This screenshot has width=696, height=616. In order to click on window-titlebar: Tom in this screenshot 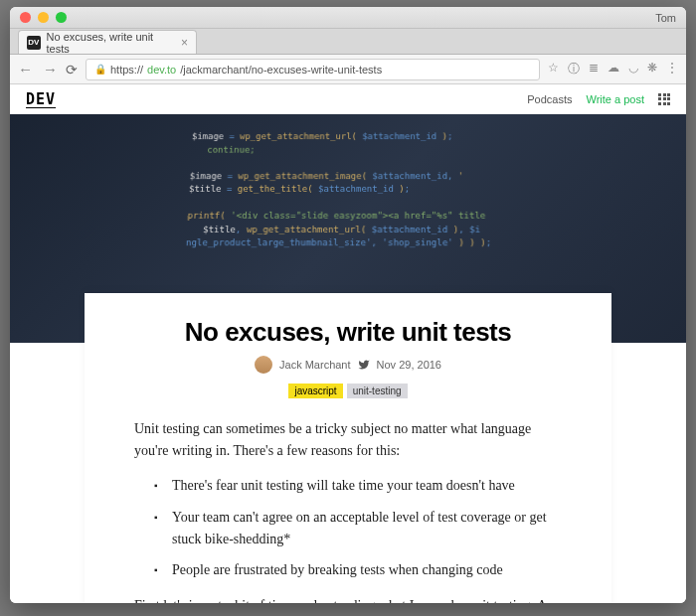, I will do `click(348, 18)`.